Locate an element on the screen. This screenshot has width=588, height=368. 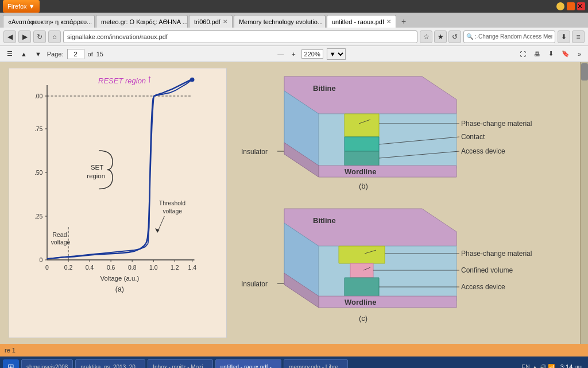
svg-text: 0.4 is located at coordinates (90, 268).